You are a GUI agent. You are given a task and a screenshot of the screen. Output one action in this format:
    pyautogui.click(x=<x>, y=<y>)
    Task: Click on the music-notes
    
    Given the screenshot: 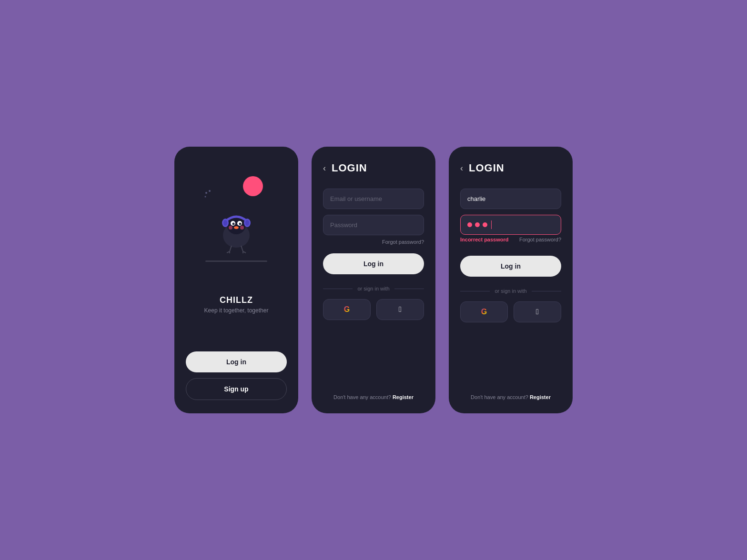 What is the action you would take?
    pyautogui.click(x=211, y=196)
    